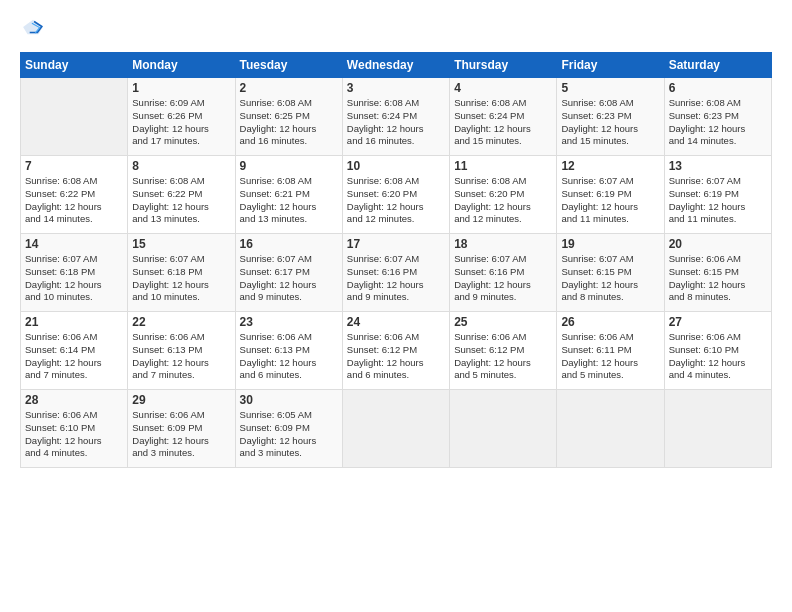 This screenshot has width=792, height=612. What do you see at coordinates (181, 166) in the screenshot?
I see `day-number: 8` at bounding box center [181, 166].